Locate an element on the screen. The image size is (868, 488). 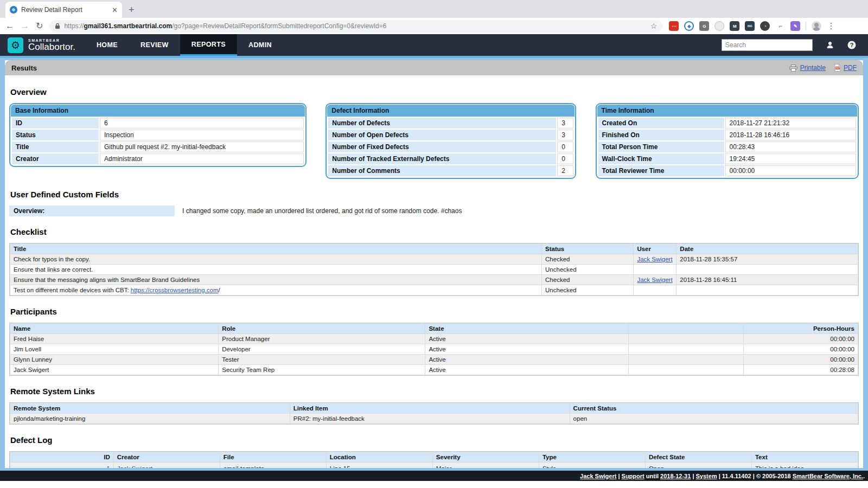
cbt-link: https://crossbrowsertesting.com is located at coordinates (175, 290).